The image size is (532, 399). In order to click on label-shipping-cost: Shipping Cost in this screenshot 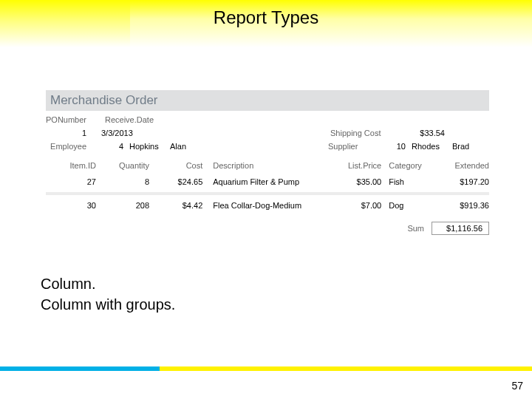, I will do `click(362, 133)`.